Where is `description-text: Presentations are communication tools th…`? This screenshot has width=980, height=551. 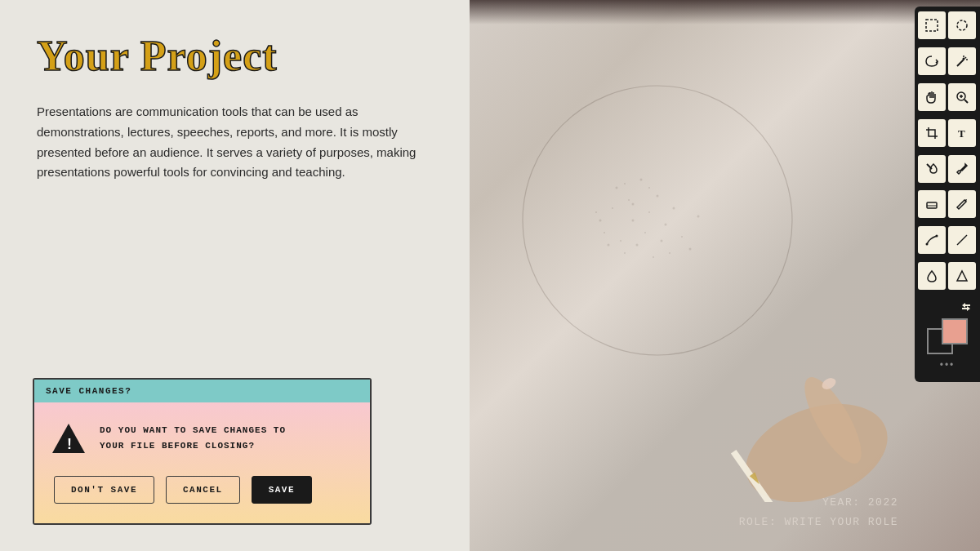
description-text: Presentations are communication tools th… is located at coordinates (229, 142).